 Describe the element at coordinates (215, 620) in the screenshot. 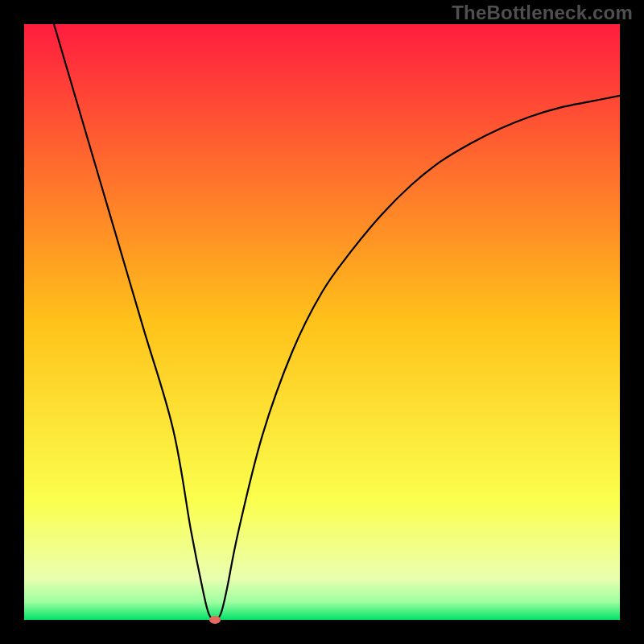

I see `optimal-point-marker` at that location.